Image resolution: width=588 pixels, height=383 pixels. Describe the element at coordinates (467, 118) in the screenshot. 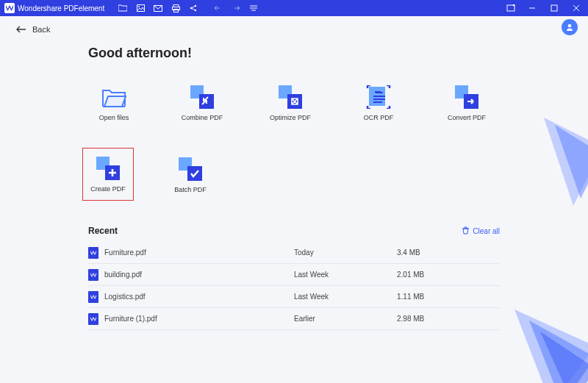

I see `action-label: Convert PDF` at that location.